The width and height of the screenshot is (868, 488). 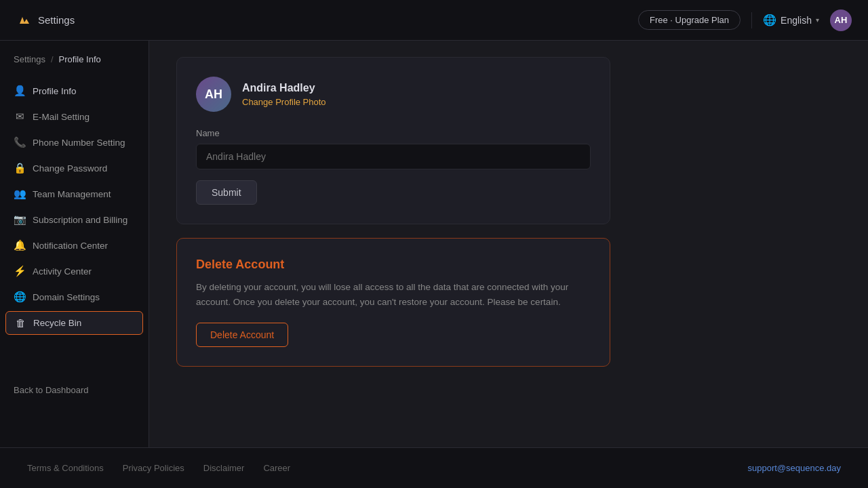 I want to click on nav-gap, so click(x=75, y=357).